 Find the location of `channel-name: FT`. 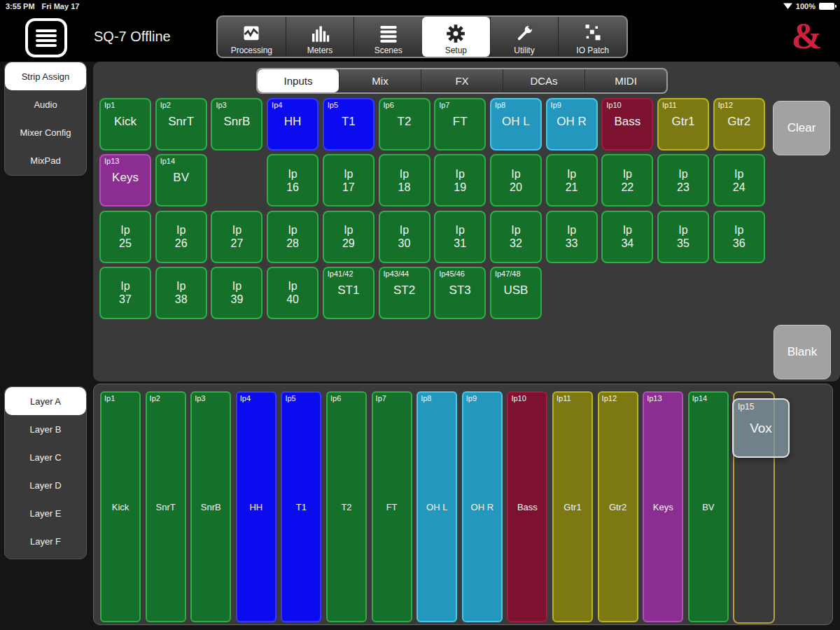

channel-name: FT is located at coordinates (460, 122).